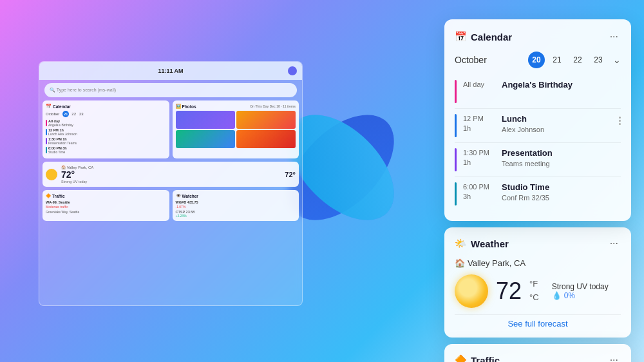 Image resolution: width=644 pixels, height=362 pixels. What do you see at coordinates (236, 196) in the screenshot?
I see `mini-watcher-header: 👁️ Watcher` at bounding box center [236, 196].